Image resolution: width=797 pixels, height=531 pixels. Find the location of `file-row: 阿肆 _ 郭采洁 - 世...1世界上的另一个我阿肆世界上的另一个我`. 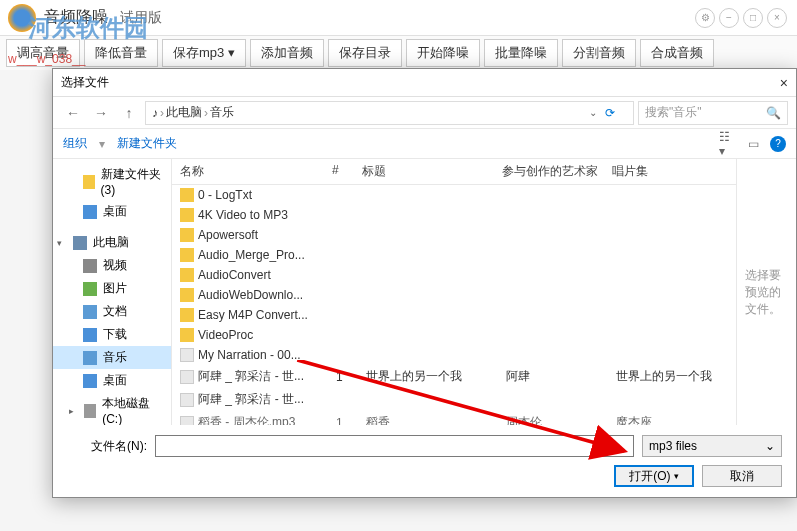

file-row: 阿肆 _ 郭采洁 - 世...1世界上的另一个我阿肆世界上的另一个我 is located at coordinates (454, 376).